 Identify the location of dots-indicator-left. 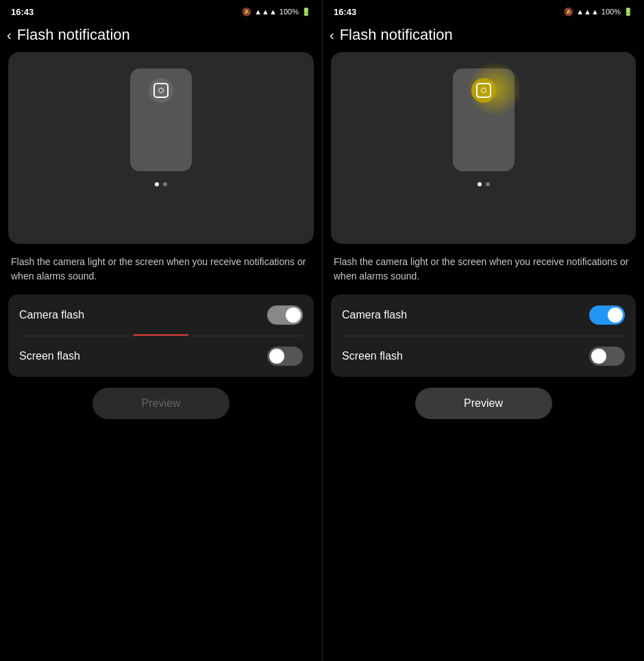
(161, 184).